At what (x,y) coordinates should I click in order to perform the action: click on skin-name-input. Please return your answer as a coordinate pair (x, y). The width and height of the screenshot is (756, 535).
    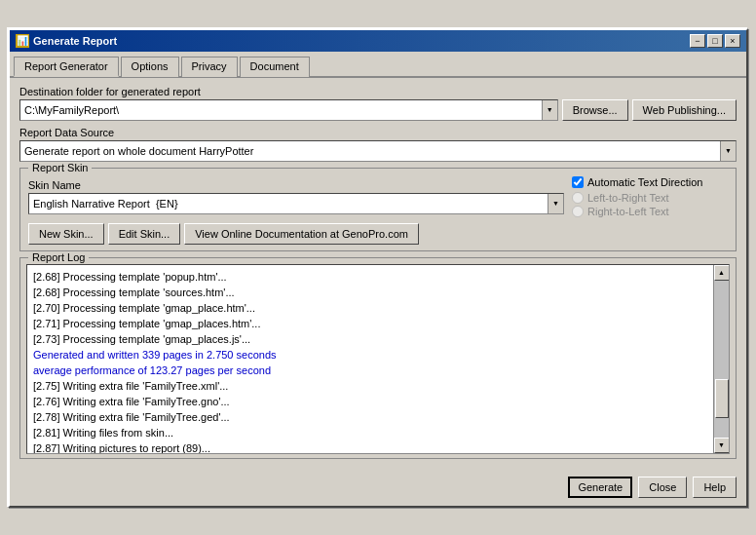
    Looking at the image, I should click on (288, 204).